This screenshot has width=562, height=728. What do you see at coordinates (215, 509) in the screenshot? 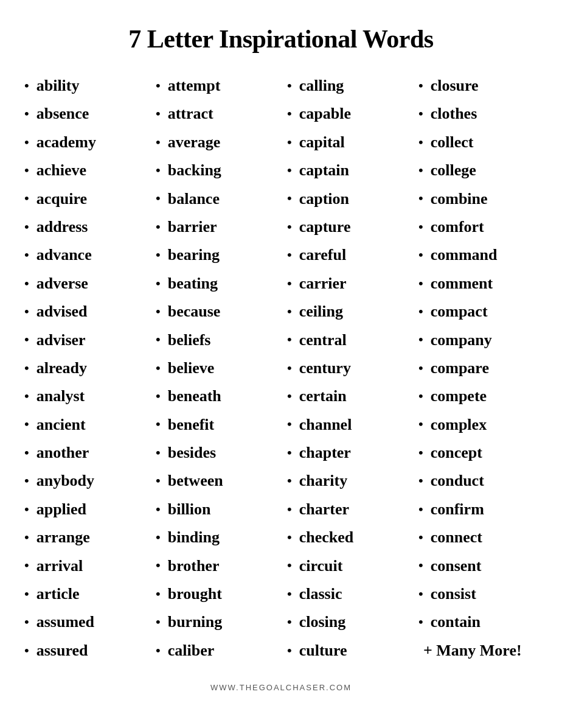
I see `list-item: billion` at bounding box center [215, 509].